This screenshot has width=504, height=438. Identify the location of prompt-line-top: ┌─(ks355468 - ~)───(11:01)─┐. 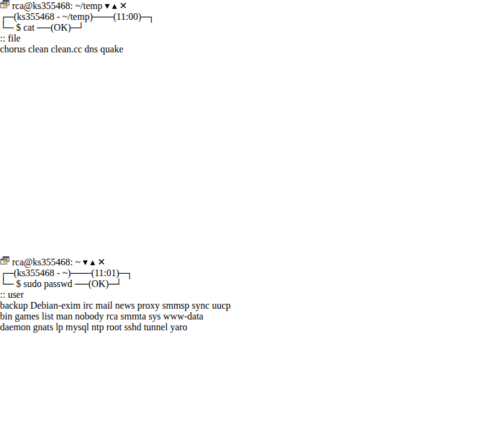
(196, 273).